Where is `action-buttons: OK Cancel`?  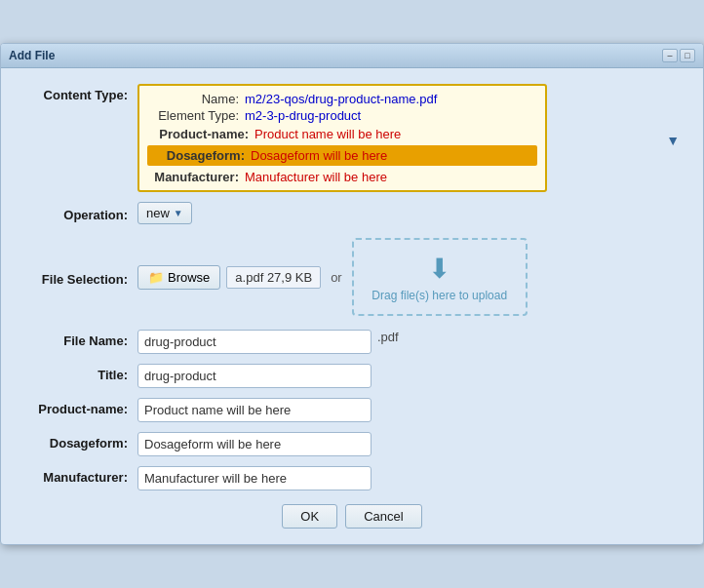
action-buttons: OK Cancel is located at coordinates (352, 517).